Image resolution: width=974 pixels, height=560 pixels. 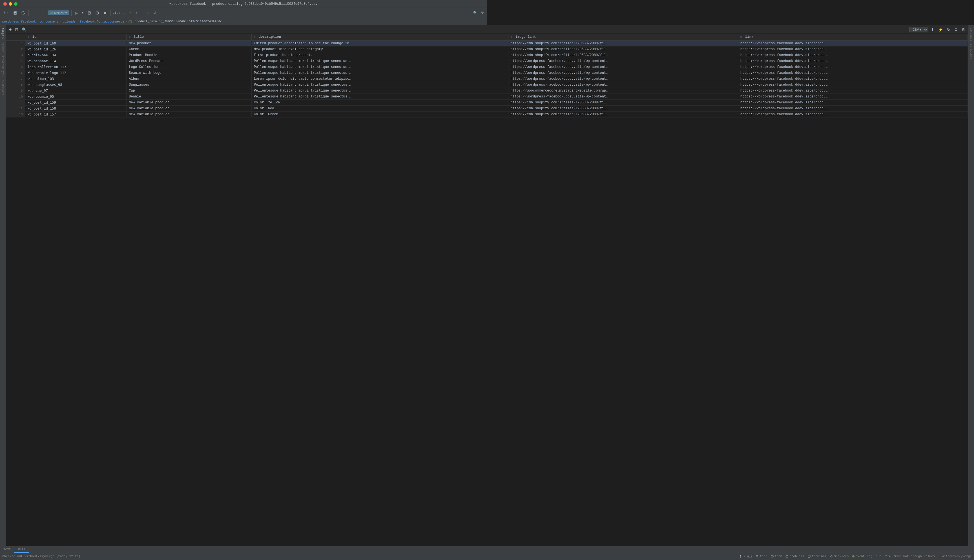 What do you see at coordinates (247, 91) in the screenshot?
I see `table-row: 9woo-cap_97CapPellentesque habitant morb…` at bounding box center [247, 91].